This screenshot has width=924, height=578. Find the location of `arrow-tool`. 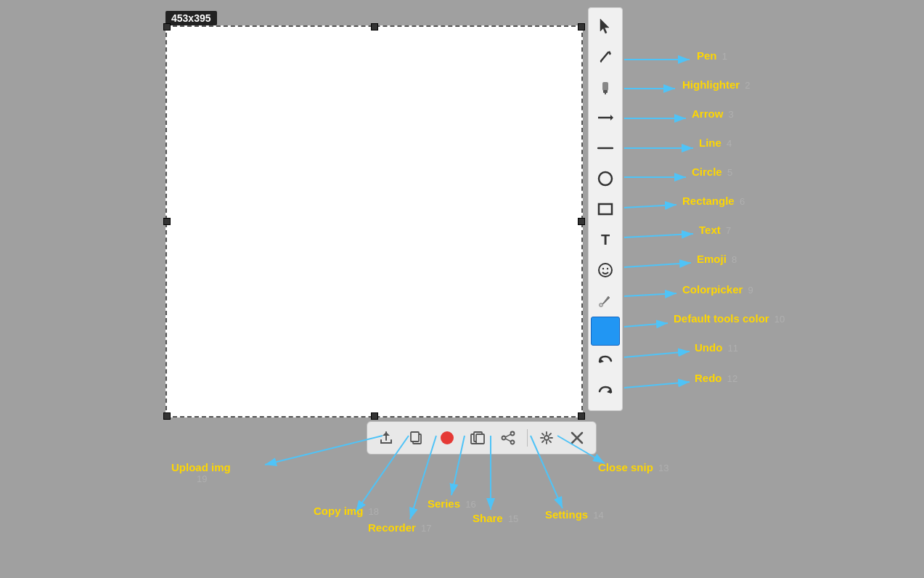

arrow-tool is located at coordinates (605, 118).